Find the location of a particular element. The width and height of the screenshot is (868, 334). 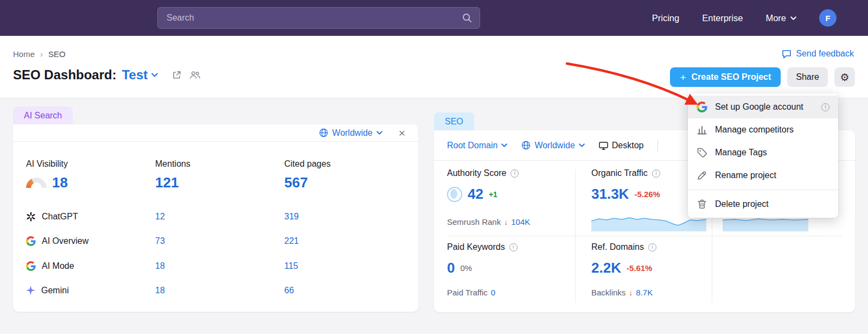

seo-region-selector: Worldwide is located at coordinates (553, 146).